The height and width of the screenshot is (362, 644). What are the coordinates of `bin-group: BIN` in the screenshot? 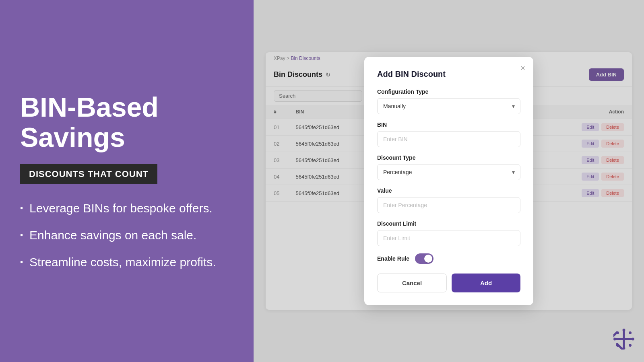 It's located at (449, 134).